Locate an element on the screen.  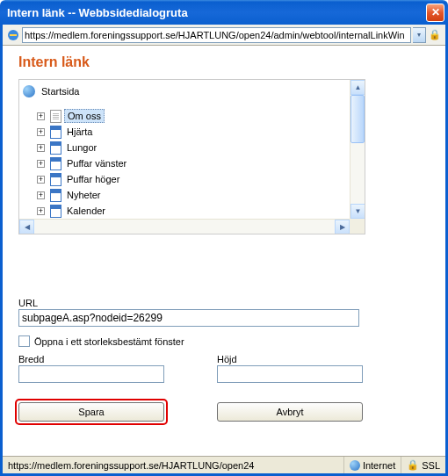
tree-item-label: Puffar höger is located at coordinates (93, 179).